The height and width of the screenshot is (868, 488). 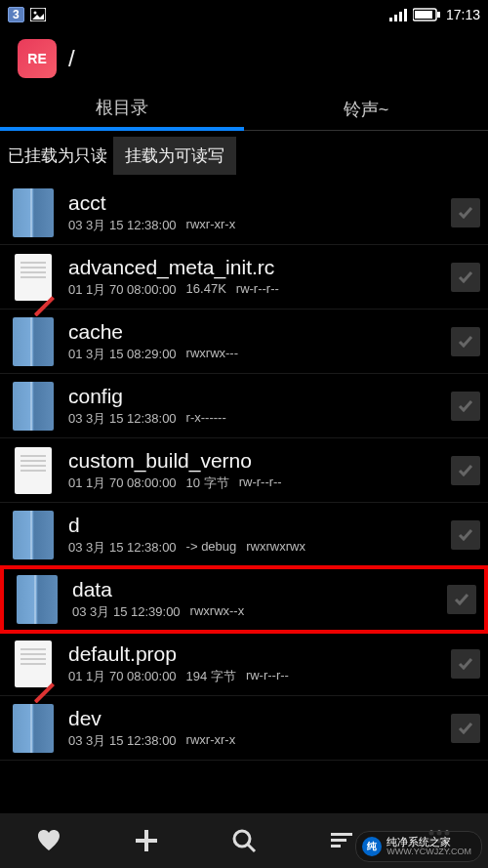 What do you see at coordinates (260, 719) in the screenshot?
I see `file-name: dev` at bounding box center [260, 719].